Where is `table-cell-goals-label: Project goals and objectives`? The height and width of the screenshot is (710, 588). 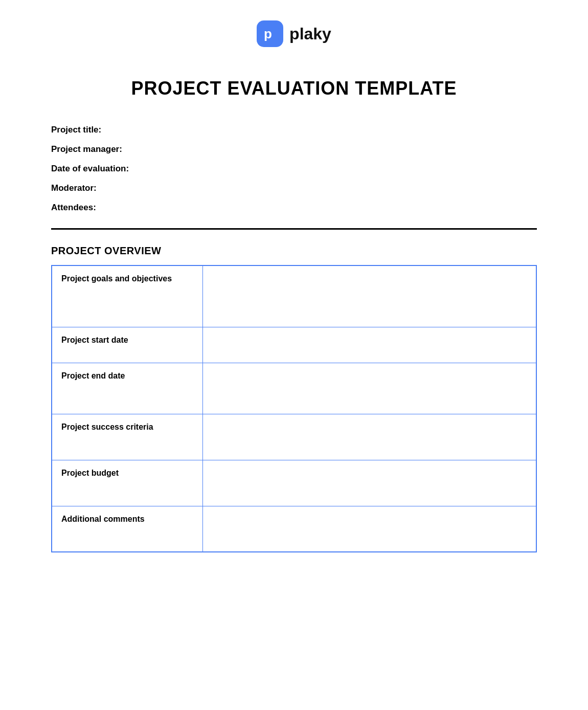 table-cell-goals-label: Project goals and objectives is located at coordinates (127, 296).